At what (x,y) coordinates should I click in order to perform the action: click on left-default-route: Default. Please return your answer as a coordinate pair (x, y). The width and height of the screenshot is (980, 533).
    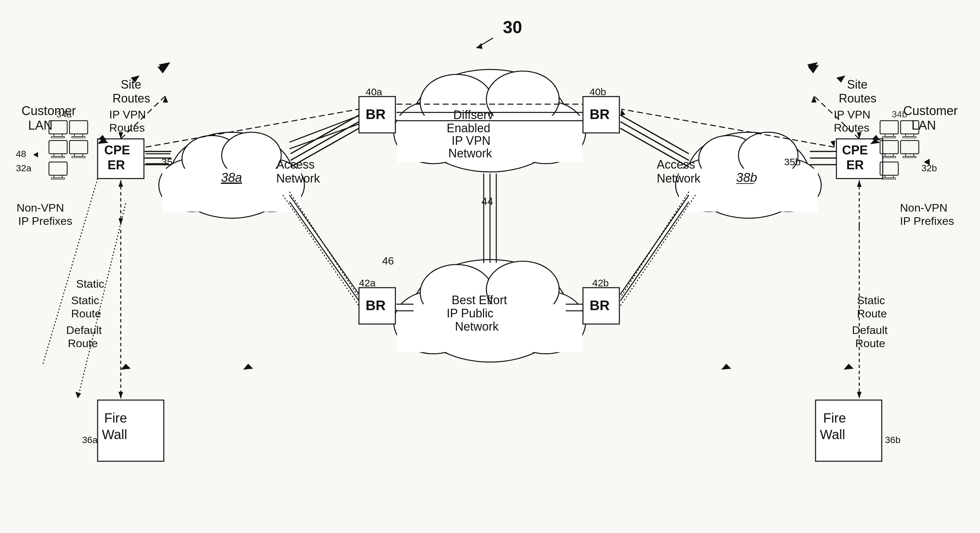
    Looking at the image, I should click on (84, 330).